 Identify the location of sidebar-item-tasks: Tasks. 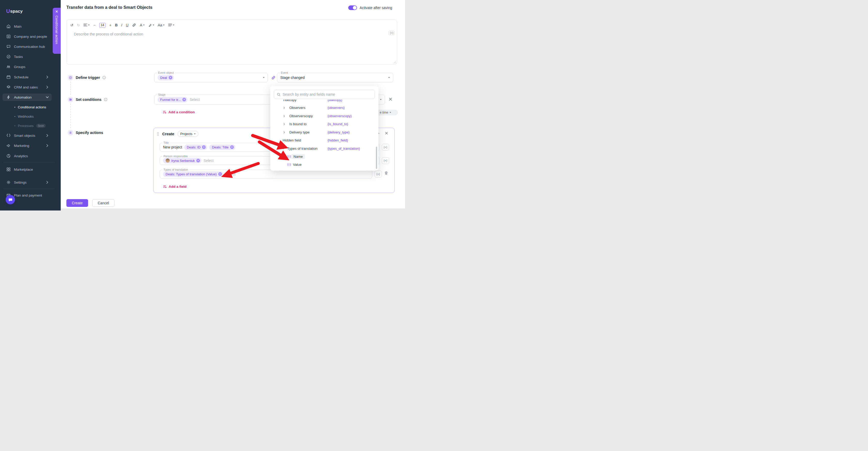
(27, 57).